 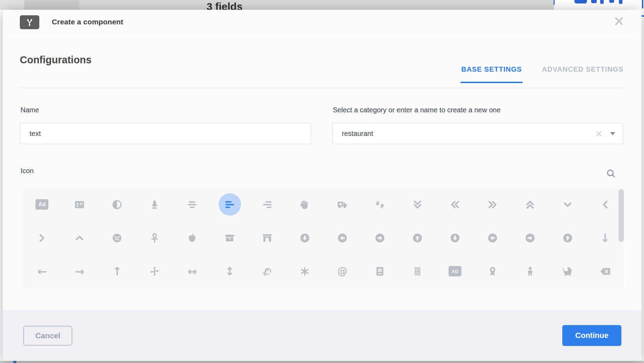 What do you see at coordinates (530, 238) in the screenshot?
I see `icon-cell-arrow-circle-right` at bounding box center [530, 238].